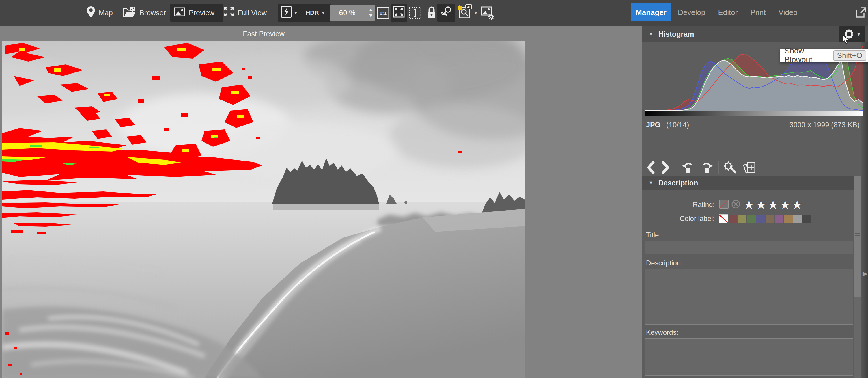 This screenshot has height=378, width=868. What do you see at coordinates (824, 55) in the screenshot?
I see `show-blowout-tooltip: Show Blowout Shift+O` at bounding box center [824, 55].